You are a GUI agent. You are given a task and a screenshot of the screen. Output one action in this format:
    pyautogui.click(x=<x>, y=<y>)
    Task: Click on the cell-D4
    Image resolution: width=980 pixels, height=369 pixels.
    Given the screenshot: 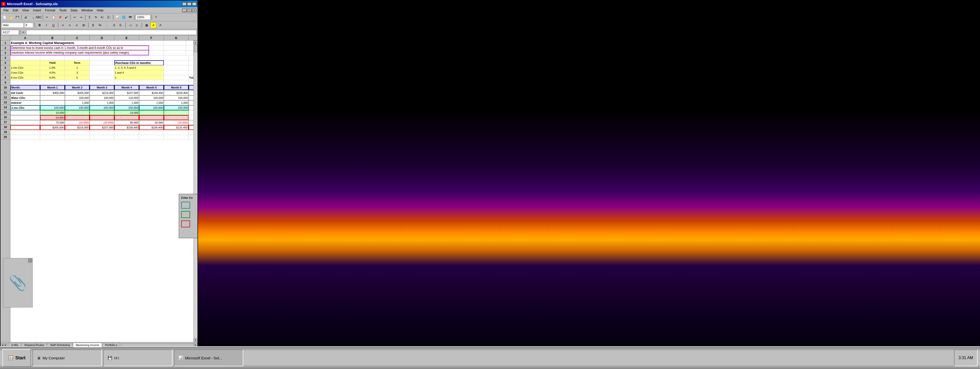 What is the action you would take?
    pyautogui.click(x=102, y=58)
    